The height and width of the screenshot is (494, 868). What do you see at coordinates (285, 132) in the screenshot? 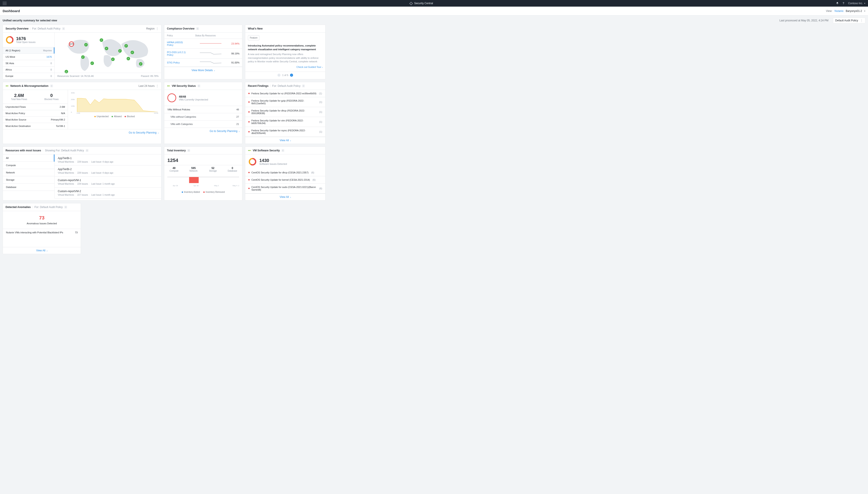
I see `finding-row: Fedora Security Update for rsync (FEDORA…` at bounding box center [285, 132].